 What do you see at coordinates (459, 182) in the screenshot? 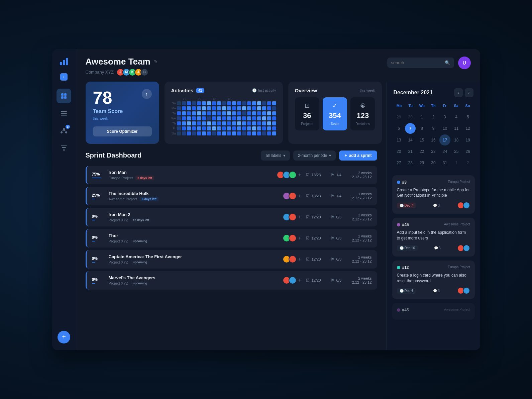
I see `task-project: Europa Project` at bounding box center [459, 182].